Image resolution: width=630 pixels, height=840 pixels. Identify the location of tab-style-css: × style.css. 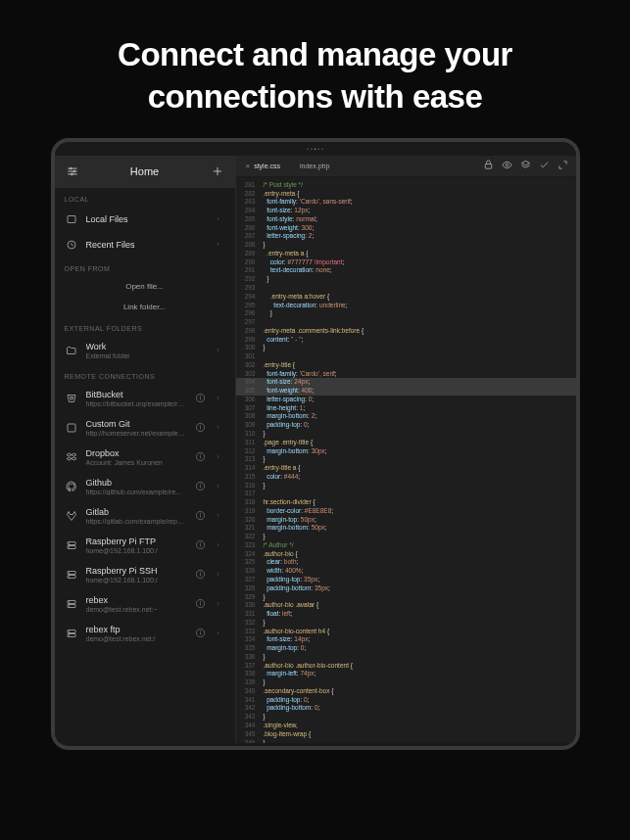
(264, 166).